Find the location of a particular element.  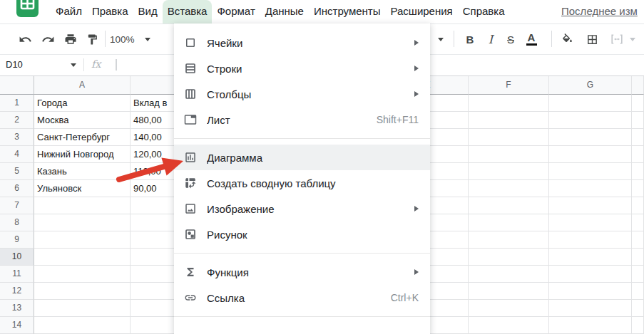

cell-F14 is located at coordinates (509, 325).